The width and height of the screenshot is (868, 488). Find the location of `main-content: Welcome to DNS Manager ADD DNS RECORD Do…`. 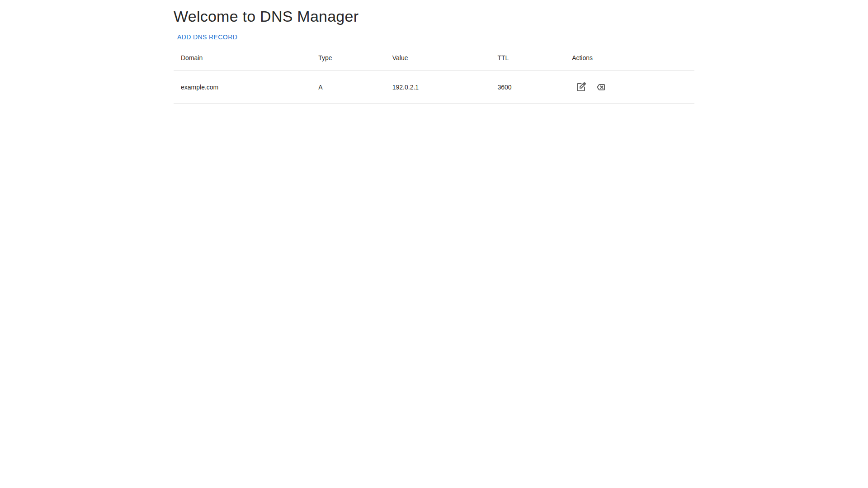

main-content: Welcome to DNS Manager ADD DNS RECORD Do… is located at coordinates (434, 52).